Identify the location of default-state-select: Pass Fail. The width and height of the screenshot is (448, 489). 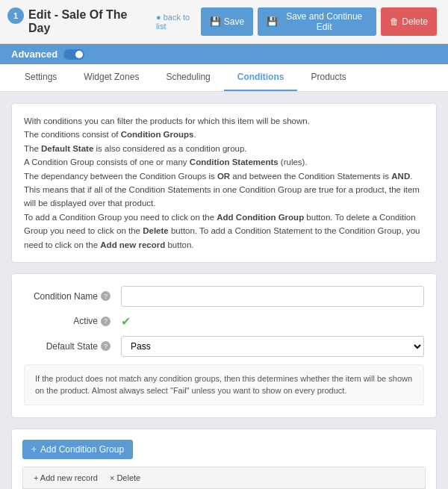
(273, 346).